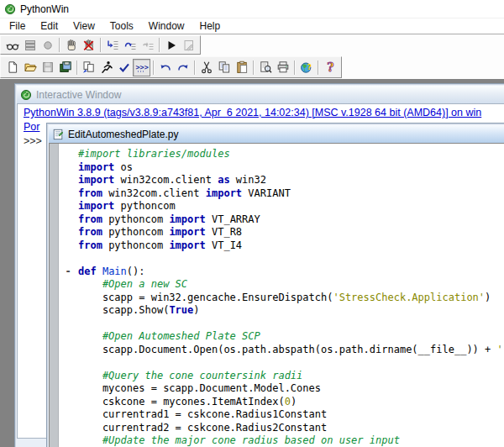  I want to click on menu-item-file: File, so click(17, 26).